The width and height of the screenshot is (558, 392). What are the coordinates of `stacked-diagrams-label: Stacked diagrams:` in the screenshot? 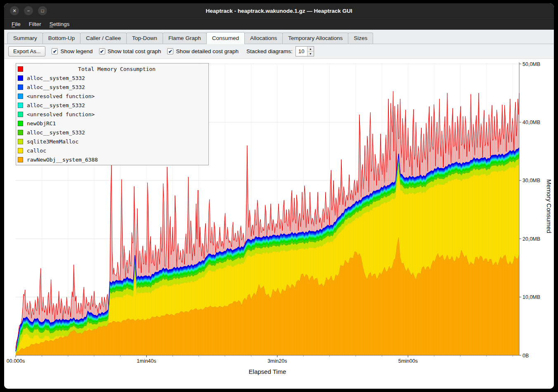 It's located at (270, 51).